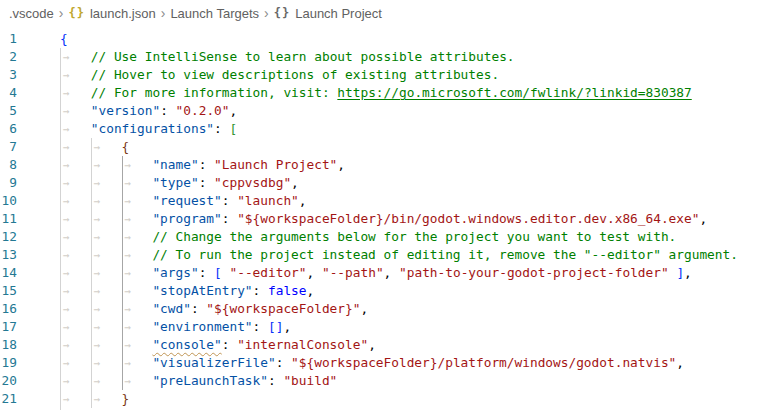  I want to click on code-token: "visualizerFile", so click(214, 362).